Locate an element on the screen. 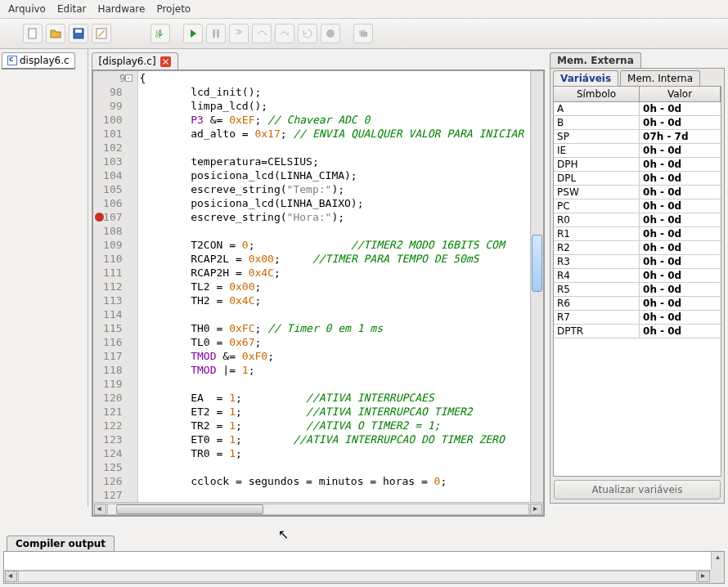 This screenshot has height=587, width=728. col-value: Valor is located at coordinates (681, 94).